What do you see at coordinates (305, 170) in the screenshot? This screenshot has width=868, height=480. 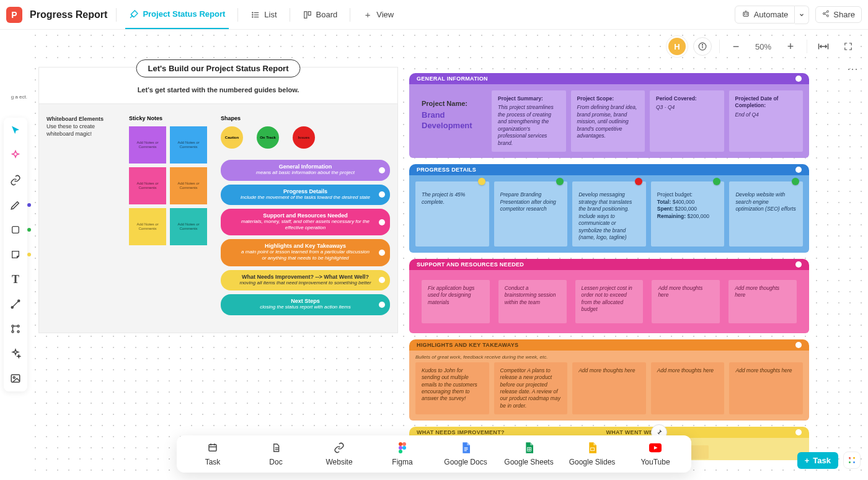 I see `section-shape: General Informationmeans all basic infor…` at bounding box center [305, 170].